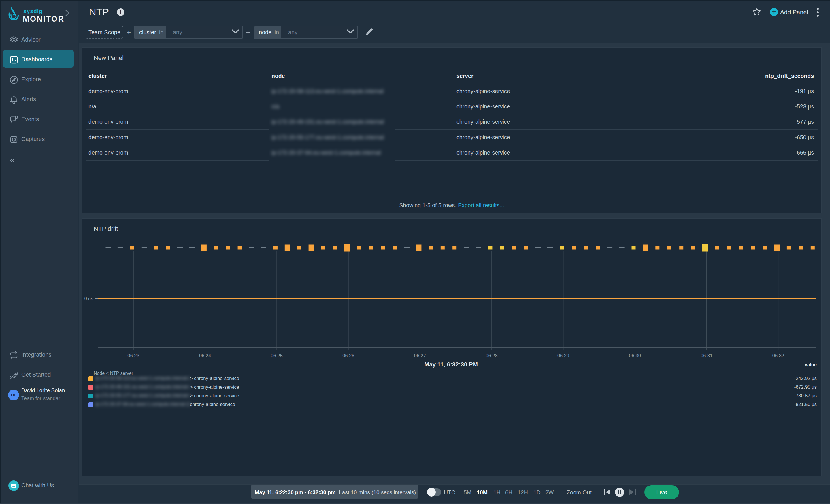  I want to click on svg-text: 06:32, so click(778, 356).